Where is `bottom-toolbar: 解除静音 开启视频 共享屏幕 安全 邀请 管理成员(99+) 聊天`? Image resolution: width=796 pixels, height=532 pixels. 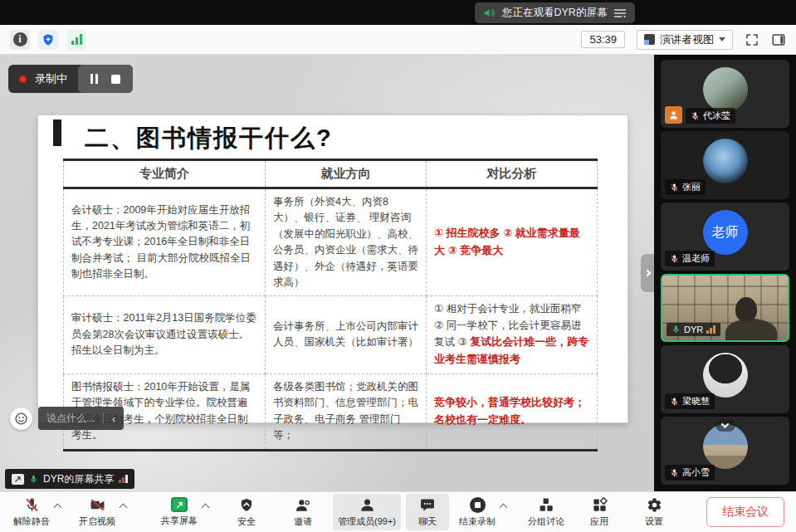
bottom-toolbar: 解除静音 开启视频 共享屏幕 安全 邀请 管理成员(99+) 聊天 is located at coordinates (398, 511).